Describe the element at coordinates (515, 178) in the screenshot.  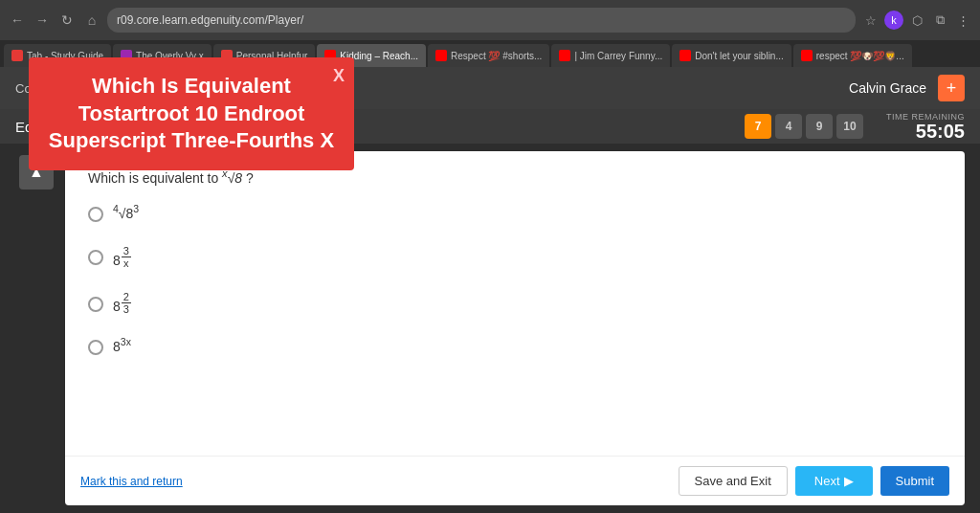
I see `question-text: Which is equivalent to x√8 ?` at that location.